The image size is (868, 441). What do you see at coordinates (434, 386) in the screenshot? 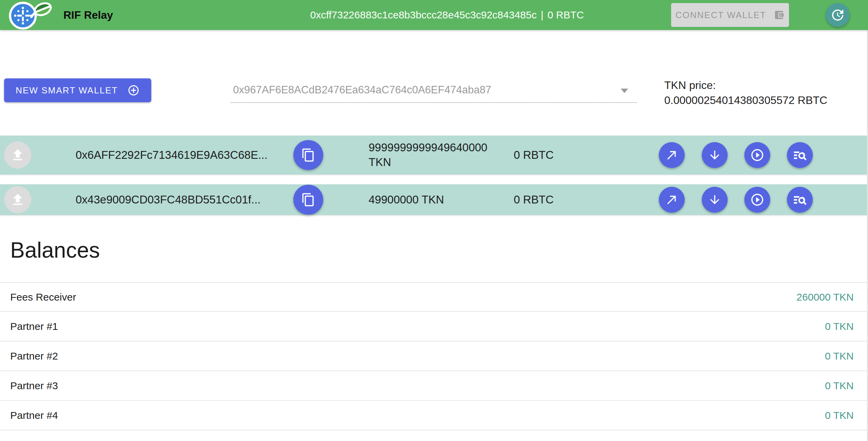
I see `balance-row-partner-3: Partner #3 0 TKN` at bounding box center [434, 386].